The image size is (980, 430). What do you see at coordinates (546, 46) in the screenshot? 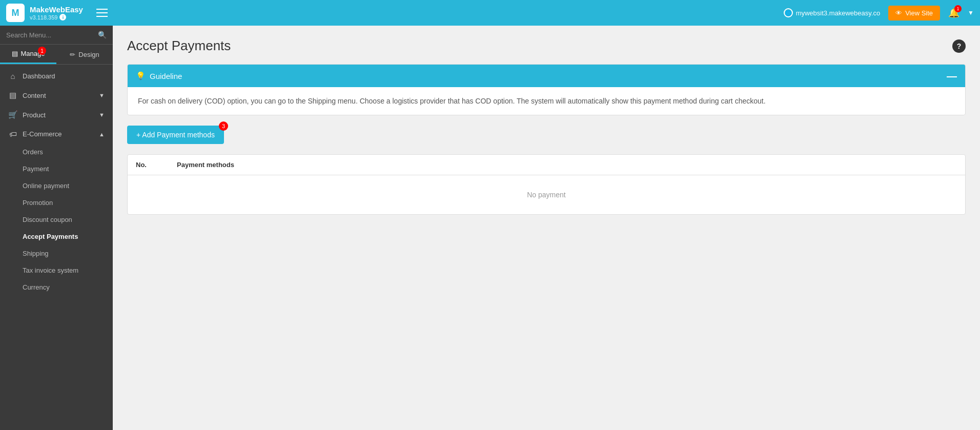
I see `page-title-row: Accept Payments ?` at bounding box center [546, 46].